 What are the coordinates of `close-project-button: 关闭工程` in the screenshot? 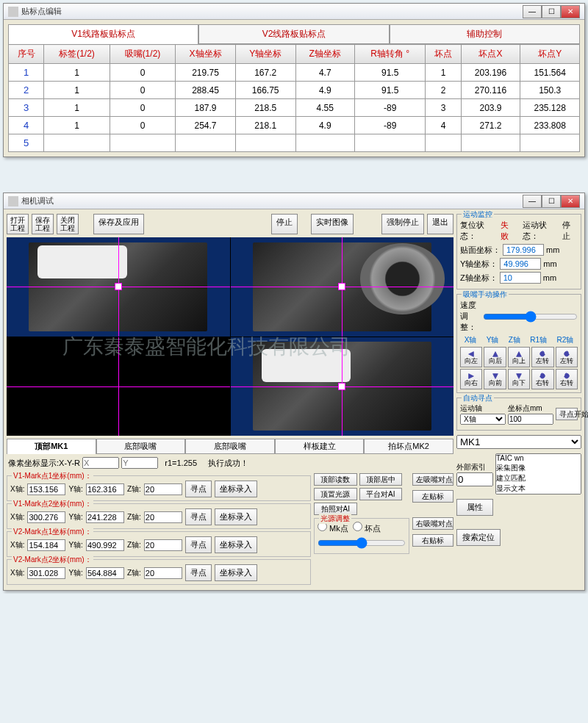 It's located at (68, 224).